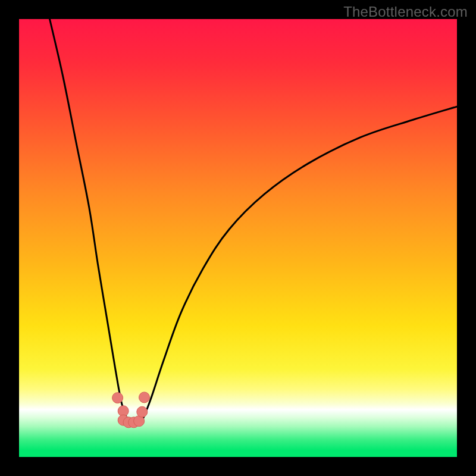 This screenshot has height=476, width=476. Describe the element at coordinates (131, 410) in the screenshot. I see `valley-markers` at that location.